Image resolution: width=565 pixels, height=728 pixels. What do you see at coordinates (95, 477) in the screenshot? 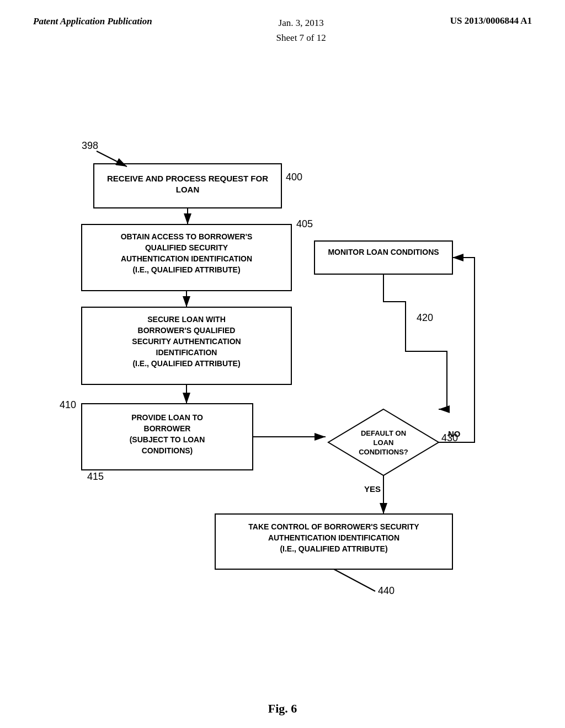
I see `label-415: 415` at bounding box center [95, 477].